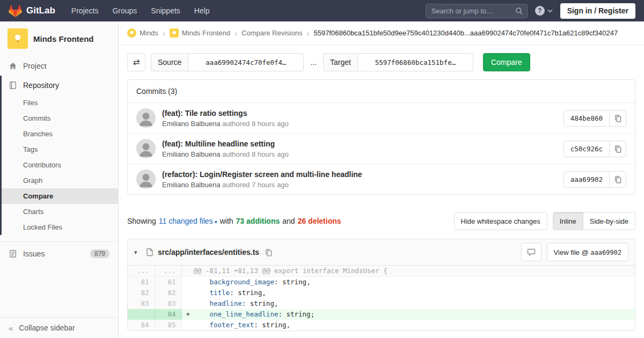 The height and width of the screenshot is (338, 644). What do you see at coordinates (206, 33) in the screenshot?
I see `breadcrumb-project-link: Minds Frontend` at bounding box center [206, 33].